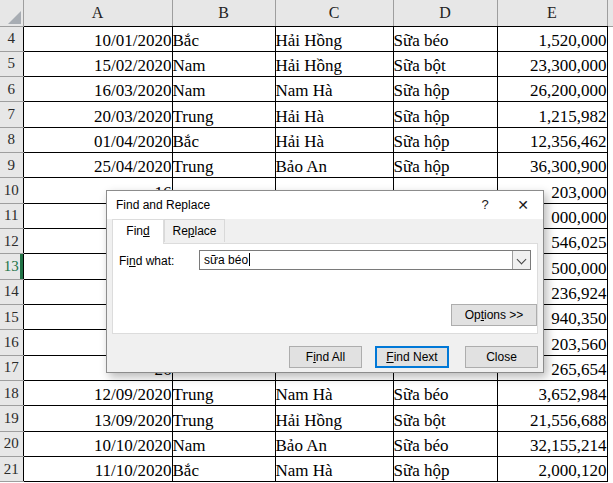  I want to click on cell-d6: Sữa hộp, so click(445, 90).